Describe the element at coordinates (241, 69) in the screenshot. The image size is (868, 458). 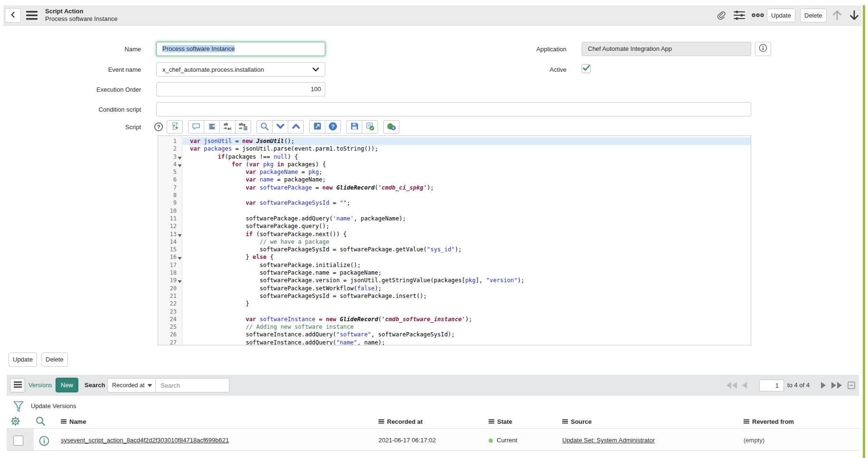
I see `event-name-select: x_chef_automate.process.installation` at that location.